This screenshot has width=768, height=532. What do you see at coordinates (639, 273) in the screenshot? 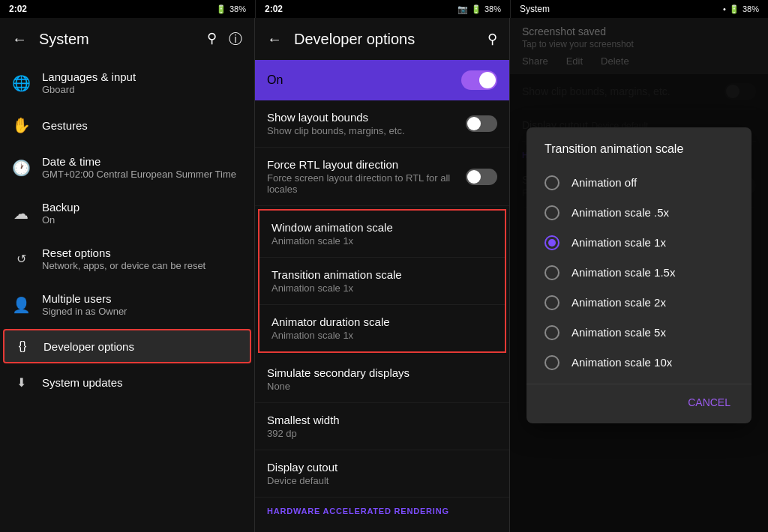
I see `dialog-option-anim-15x: Animation scale 1.5x` at bounding box center [639, 273].